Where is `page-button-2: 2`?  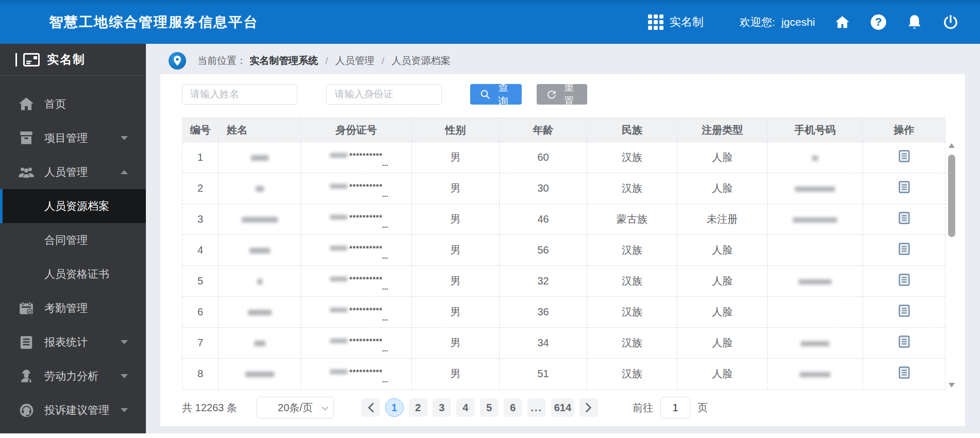
page-button-2: 2 is located at coordinates (418, 408).